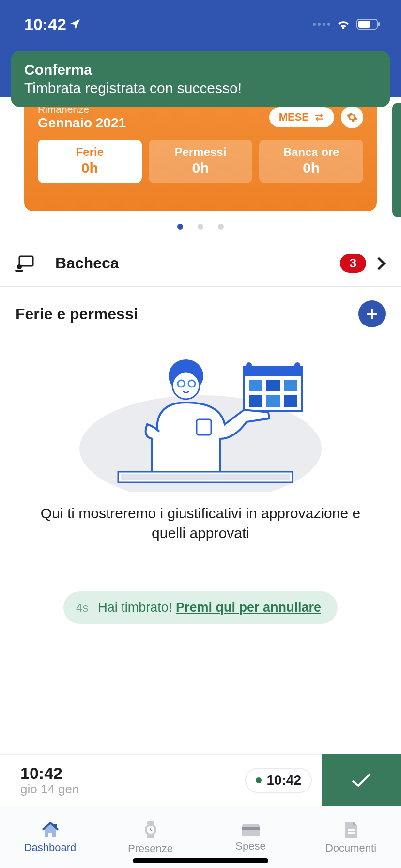 This screenshot has height=868, width=401. Describe the element at coordinates (90, 152) in the screenshot. I see `tab-label: Ferie` at that location.